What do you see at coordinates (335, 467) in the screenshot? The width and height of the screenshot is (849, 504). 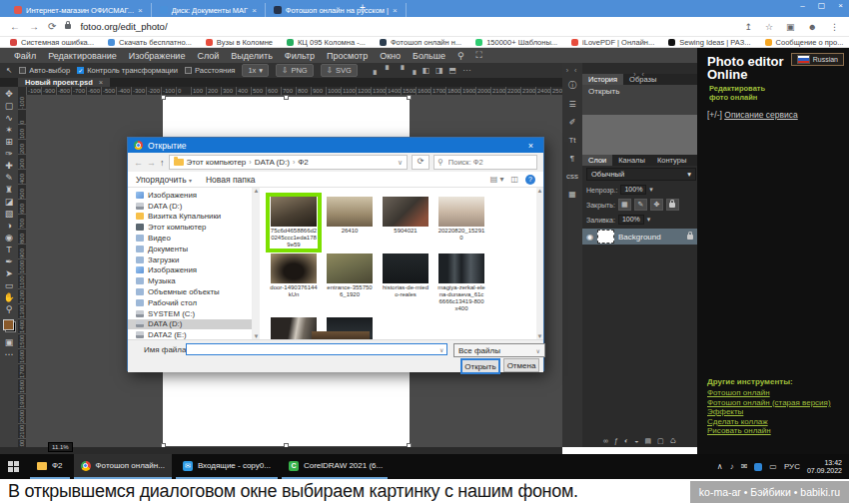 I see `taskbar-app-button: C CorelDRAW 2021 (6...` at bounding box center [335, 467].